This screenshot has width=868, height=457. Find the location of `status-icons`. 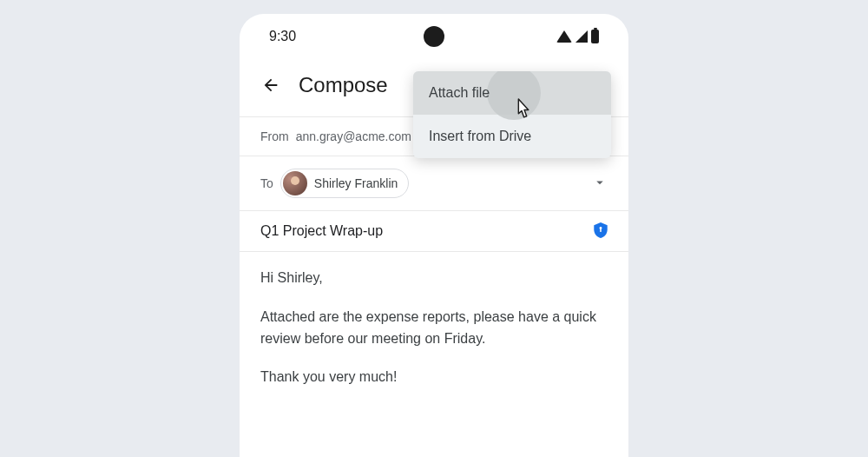

status-icons is located at coordinates (578, 36).